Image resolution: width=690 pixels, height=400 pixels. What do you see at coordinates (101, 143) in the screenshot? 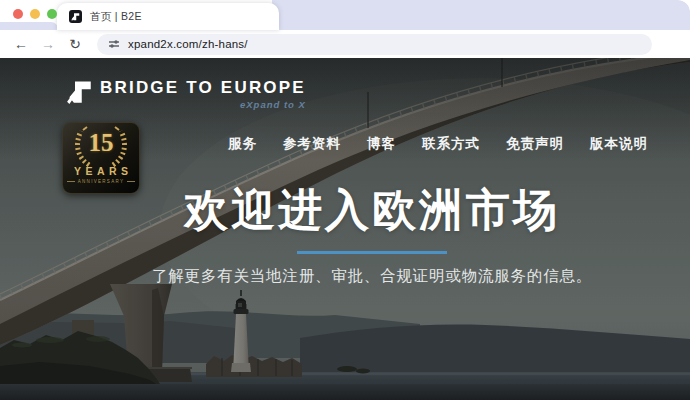
I see `badge-number: 15` at bounding box center [101, 143].